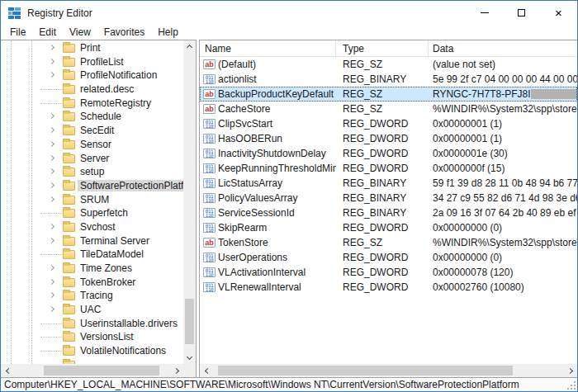  I want to click on value-type: REG_SZ, so click(382, 64).